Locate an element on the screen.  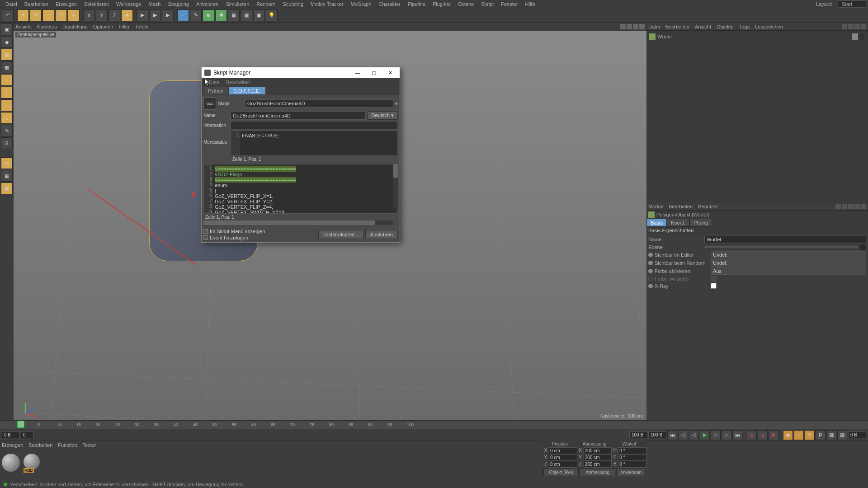
tab-coffee: C.O.F.F.E.E. is located at coordinates (247, 91).